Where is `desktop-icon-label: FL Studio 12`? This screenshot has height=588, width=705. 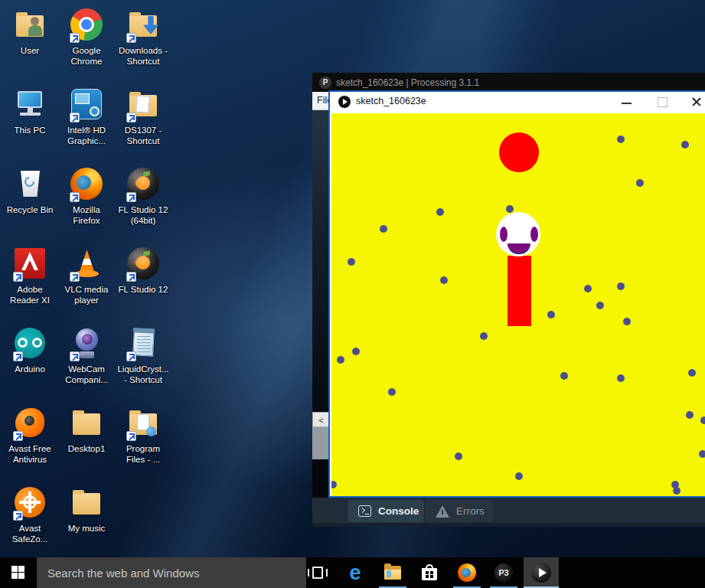
desktop-icon-label: FL Studio 12 is located at coordinates (143, 289).